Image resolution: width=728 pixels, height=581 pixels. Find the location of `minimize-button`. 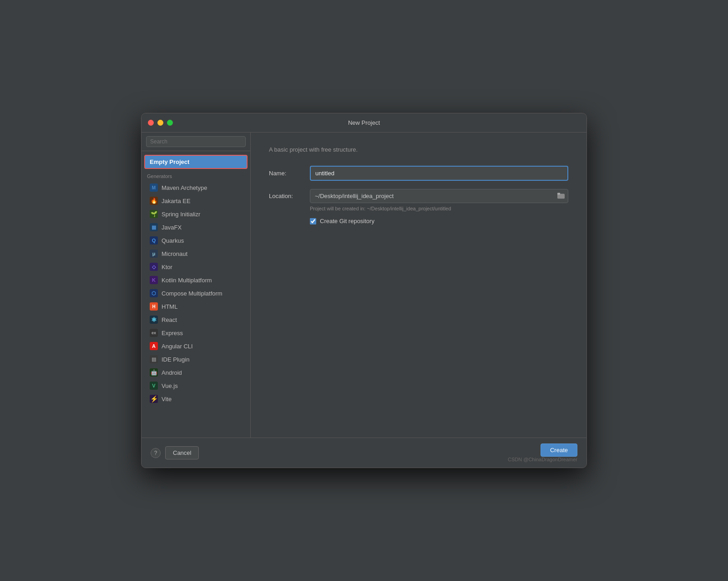

minimize-button is located at coordinates (160, 123).